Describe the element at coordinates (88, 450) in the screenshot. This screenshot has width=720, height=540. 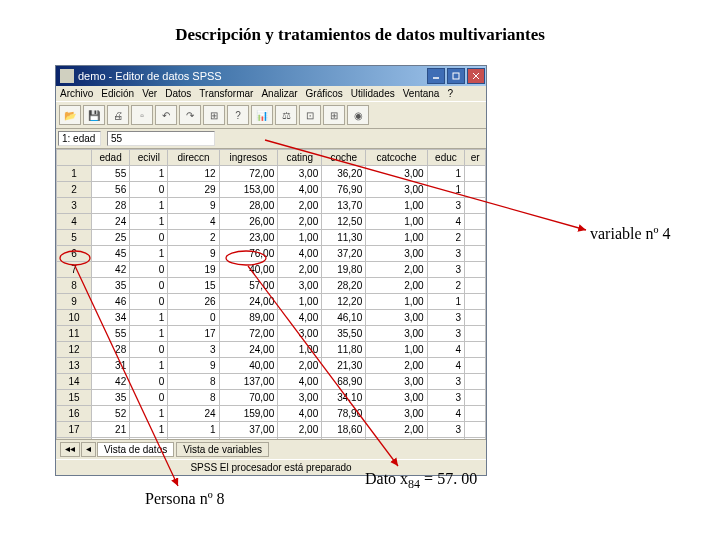
I see `tab-prev: ◂` at that location.